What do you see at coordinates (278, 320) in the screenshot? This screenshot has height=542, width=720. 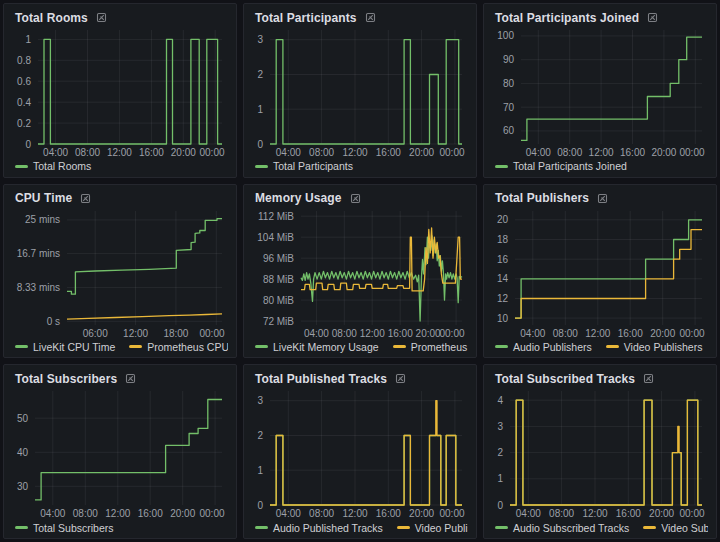 I see `y-axis-tick-label: 72 MiB` at bounding box center [278, 320].